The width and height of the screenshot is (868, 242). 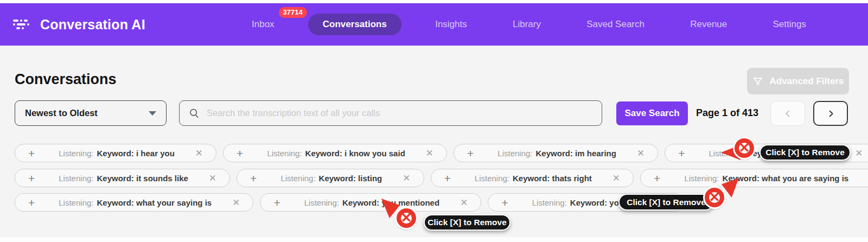 I want to click on save-search-button: Save Search, so click(x=652, y=113).